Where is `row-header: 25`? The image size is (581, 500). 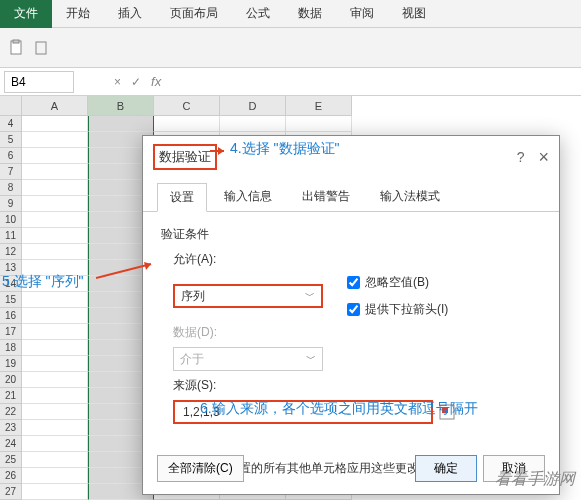 row-header: 25 is located at coordinates (11, 460).